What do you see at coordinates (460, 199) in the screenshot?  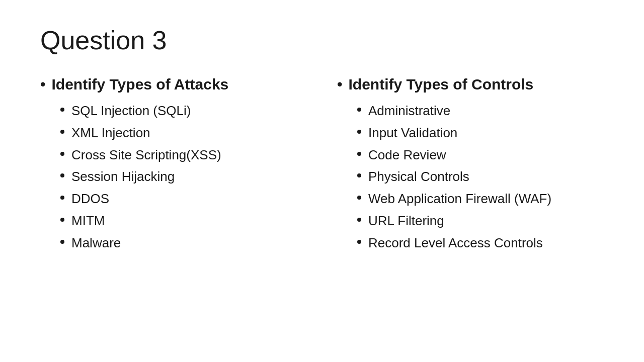 I see `sub-bullet-text: Web Application Firewall (WAF)` at bounding box center [460, 199].